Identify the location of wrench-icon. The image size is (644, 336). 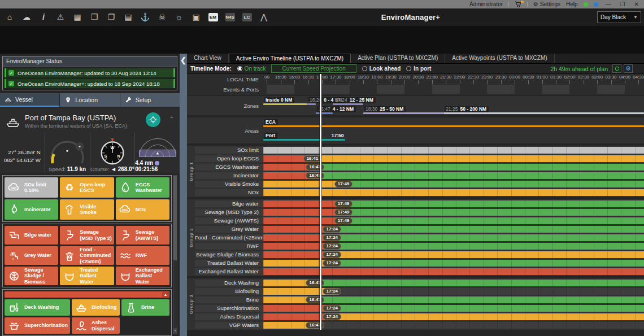
(129, 101).